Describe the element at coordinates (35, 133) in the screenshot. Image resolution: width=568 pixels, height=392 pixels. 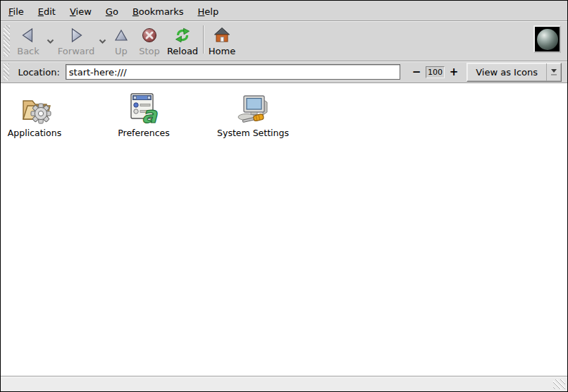
I see `icon-applications-label: Applications` at that location.